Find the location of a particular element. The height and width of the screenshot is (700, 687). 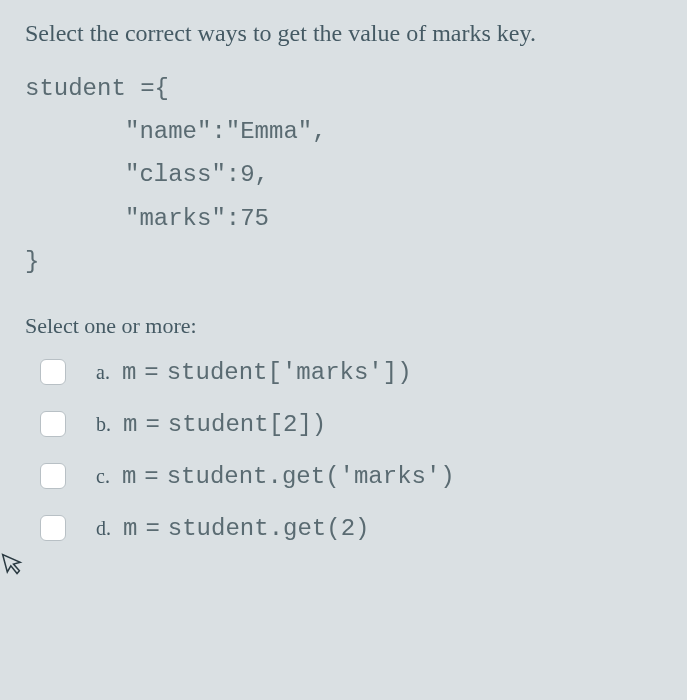

cursor-icon is located at coordinates (14, 566).